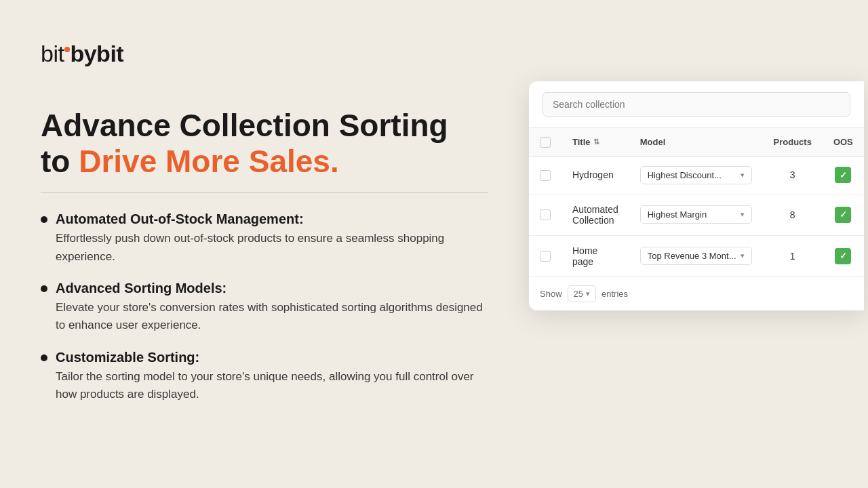 The height and width of the screenshot is (488, 868). Describe the element at coordinates (545, 142) in the screenshot. I see `col-header-check` at that location.